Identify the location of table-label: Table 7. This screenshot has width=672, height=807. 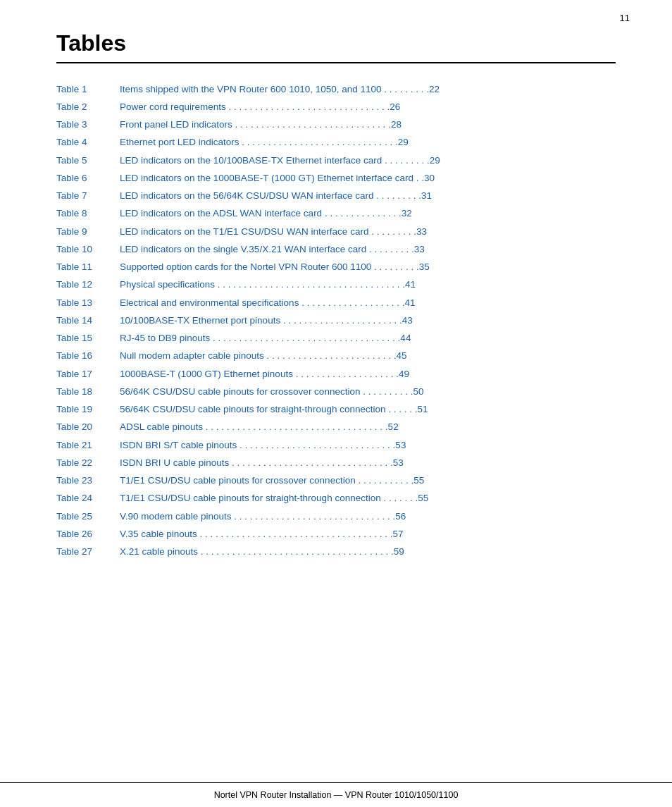
(88, 196).